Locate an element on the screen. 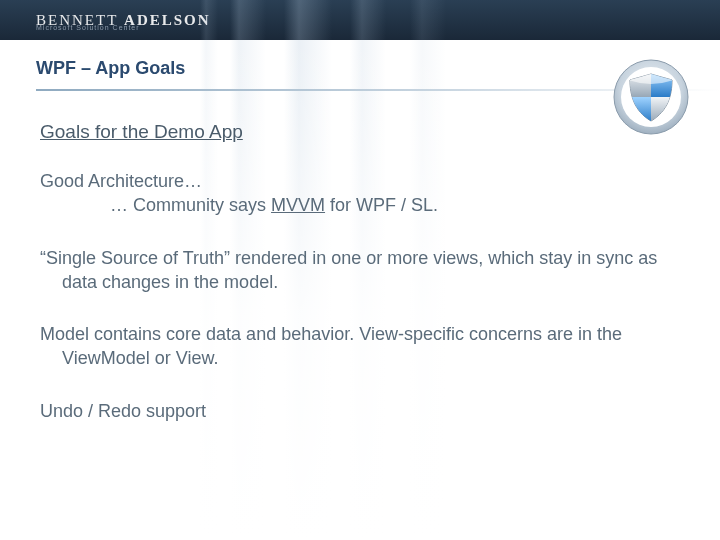  shield-icon is located at coordinates (651, 99).